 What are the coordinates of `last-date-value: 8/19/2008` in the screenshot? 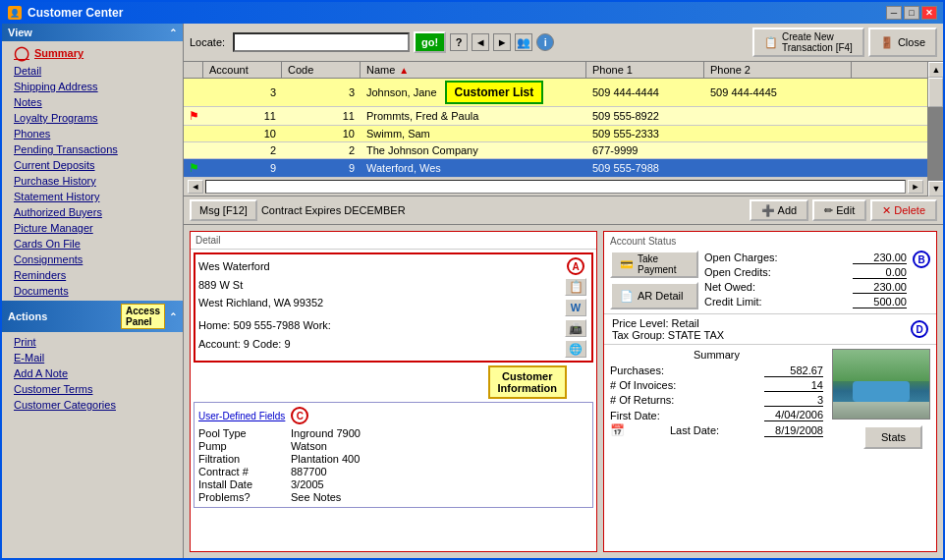 It's located at (794, 430).